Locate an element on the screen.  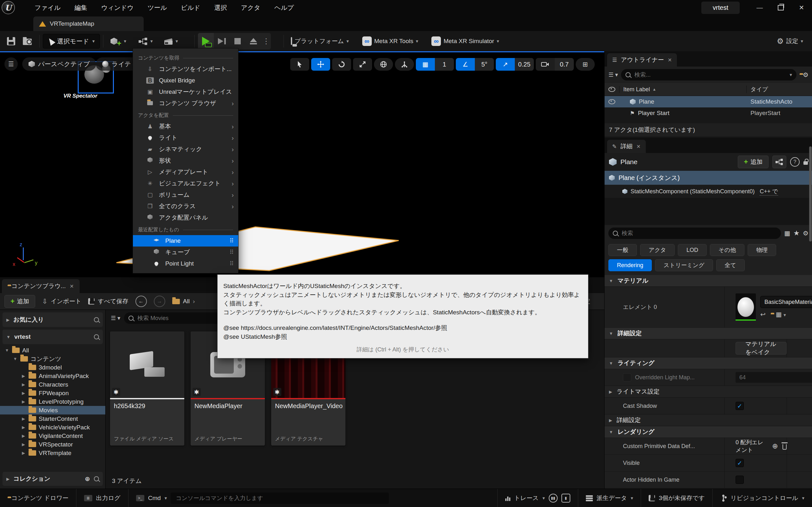
tree-levelprototyping: ▶LevelPrototyping is located at coordinates (53, 402).